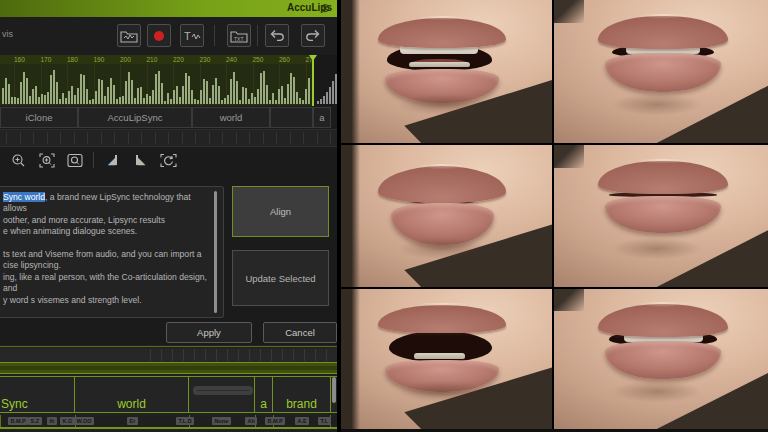 This screenshot has height=432, width=768. I want to click on title-bar: AccuLips ⊗, so click(168, 8).